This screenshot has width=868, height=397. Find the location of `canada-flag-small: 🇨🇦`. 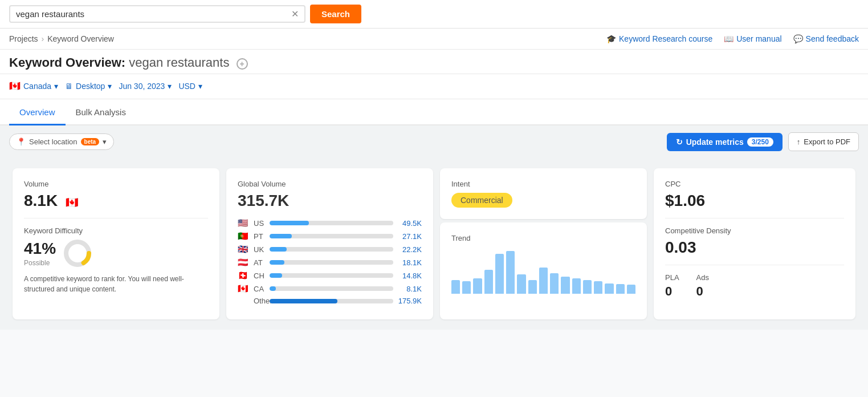

canada-flag-small: 🇨🇦 is located at coordinates (72, 202).